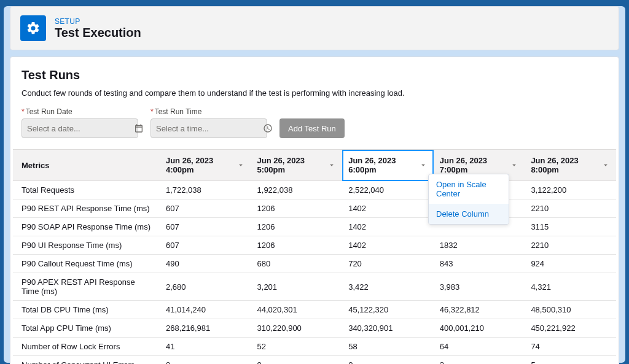 The image size is (629, 364). I want to click on time-label-text: Test Run Time, so click(178, 112).